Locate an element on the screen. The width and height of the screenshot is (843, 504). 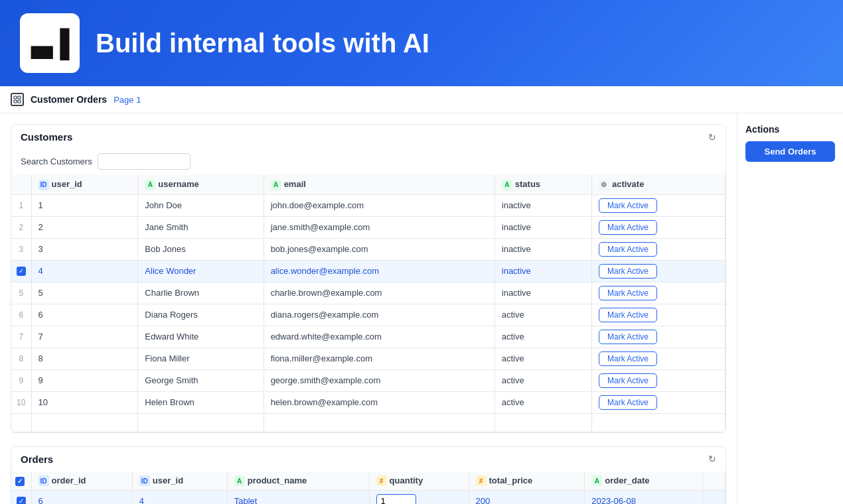
customers-refresh-icon: ↻ is located at coordinates (712, 137).